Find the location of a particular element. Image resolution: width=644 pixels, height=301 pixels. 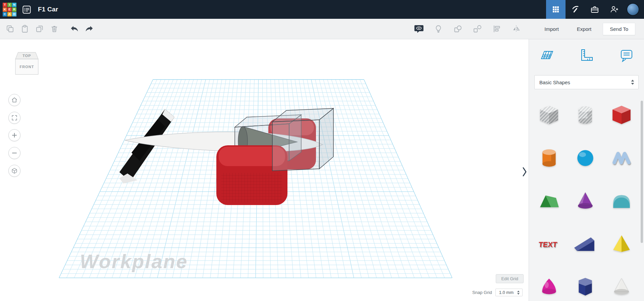

panel-scrollbar is located at coordinates (642, 172).